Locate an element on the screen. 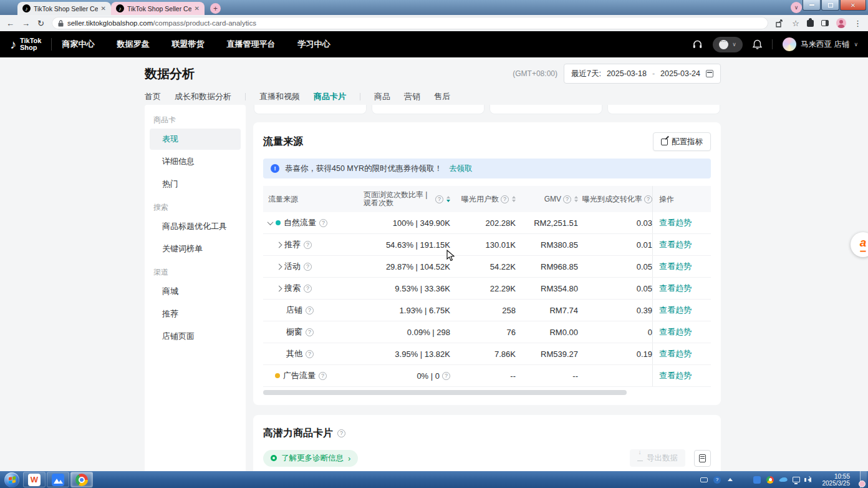 The image size is (868, 488). sidebar-item-热门: 热门 is located at coordinates (195, 184).